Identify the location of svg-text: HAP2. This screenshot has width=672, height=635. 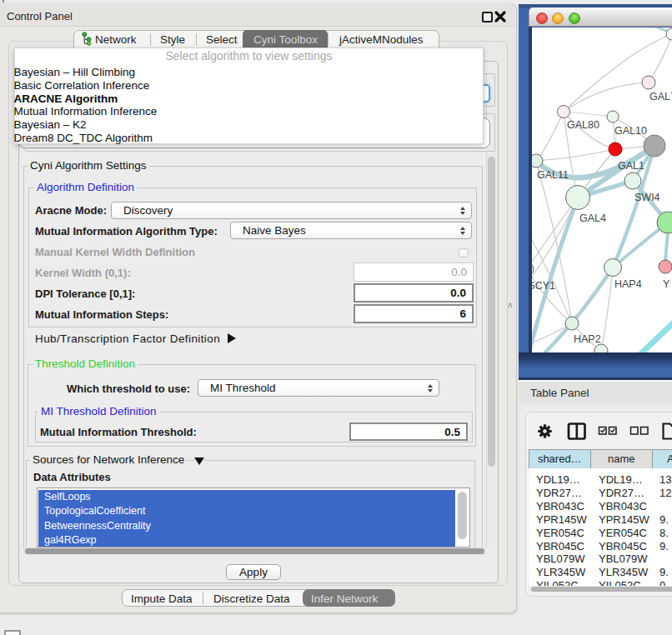
(587, 339).